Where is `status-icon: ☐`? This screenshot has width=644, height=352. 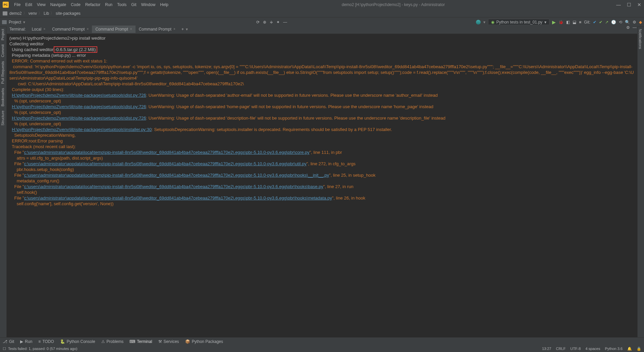 status-icon: ☐ is located at coordinates (4, 349).